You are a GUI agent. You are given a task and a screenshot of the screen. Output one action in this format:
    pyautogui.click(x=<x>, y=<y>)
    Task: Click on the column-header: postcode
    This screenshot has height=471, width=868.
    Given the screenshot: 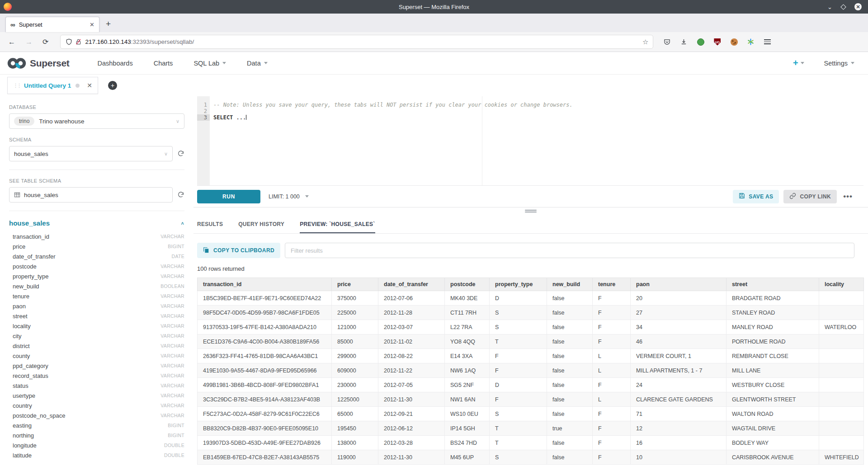 What is the action you would take?
    pyautogui.click(x=467, y=285)
    